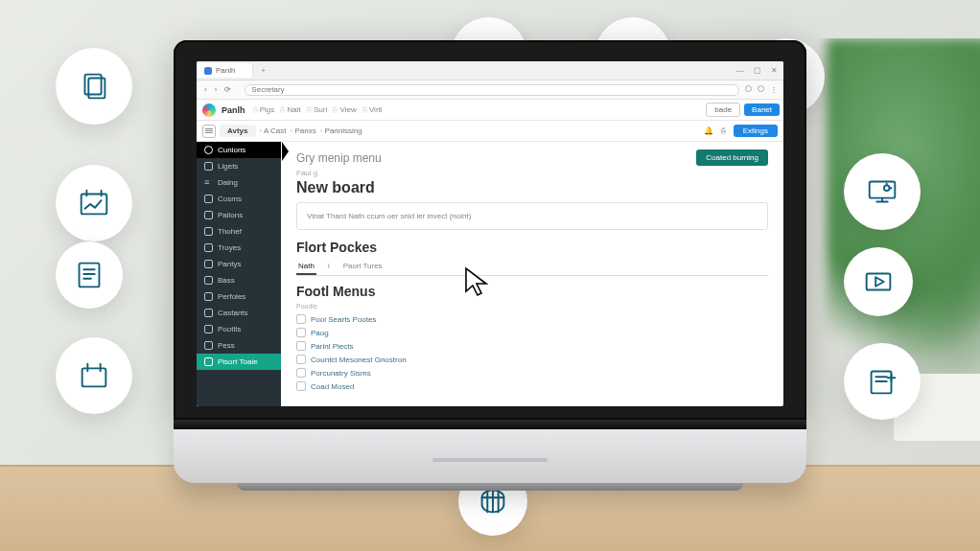 The width and height of the screenshot is (980, 551). I want to click on sidebar-item: Castants, so click(239, 312).